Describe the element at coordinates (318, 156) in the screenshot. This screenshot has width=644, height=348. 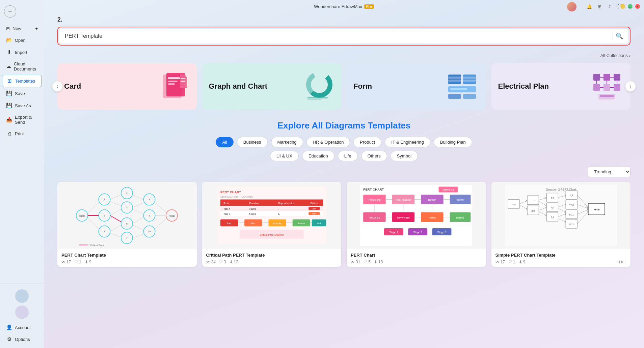
I see `filter-education: Education` at that location.